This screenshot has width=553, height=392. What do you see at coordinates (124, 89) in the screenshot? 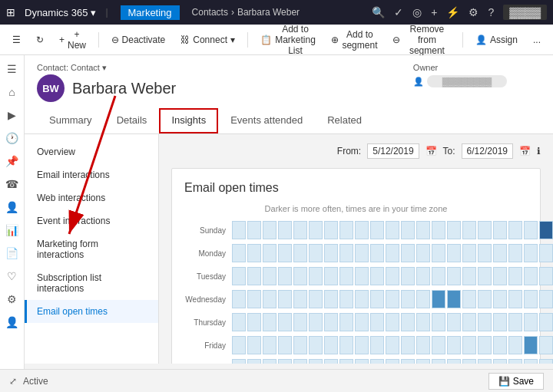
I see `contact-name: Barbara Weber` at bounding box center [124, 89].